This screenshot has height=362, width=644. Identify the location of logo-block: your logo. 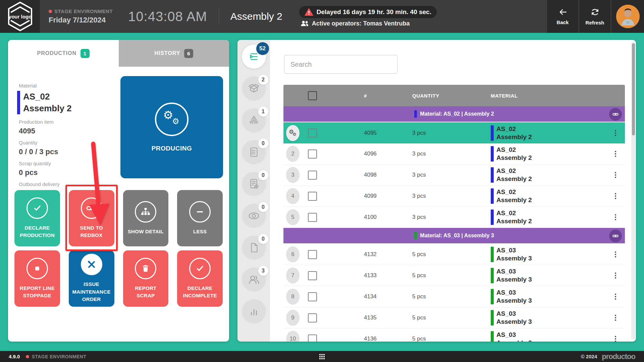
(20, 16).